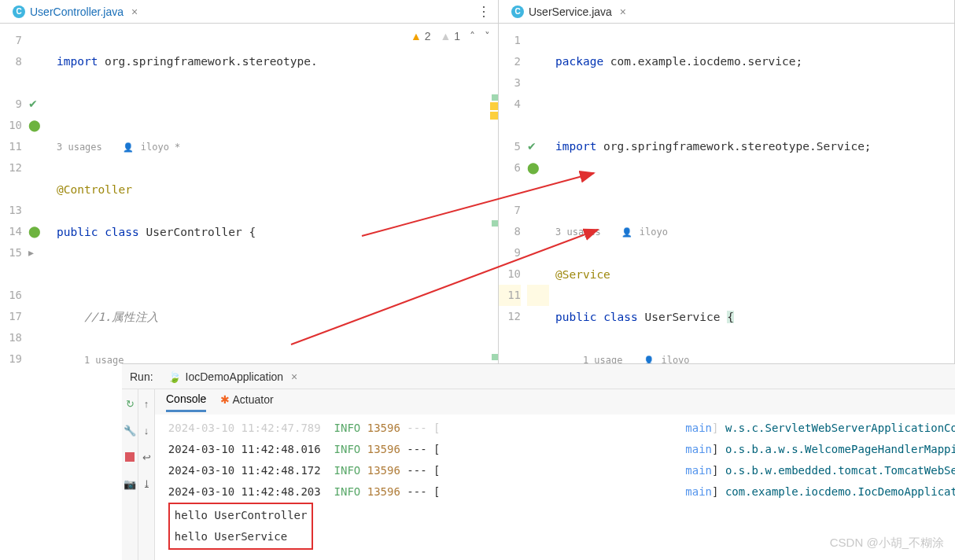 The height and width of the screenshot is (560, 955). I want to click on inspection-bar: ▲ 2 ▲ 1 ˄ ˅, so click(450, 36).